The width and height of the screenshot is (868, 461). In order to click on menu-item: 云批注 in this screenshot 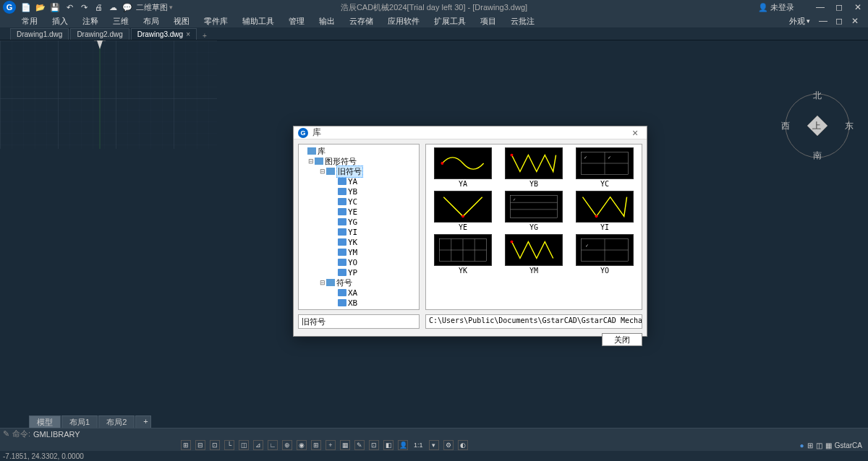, I will do `click(522, 22)`.